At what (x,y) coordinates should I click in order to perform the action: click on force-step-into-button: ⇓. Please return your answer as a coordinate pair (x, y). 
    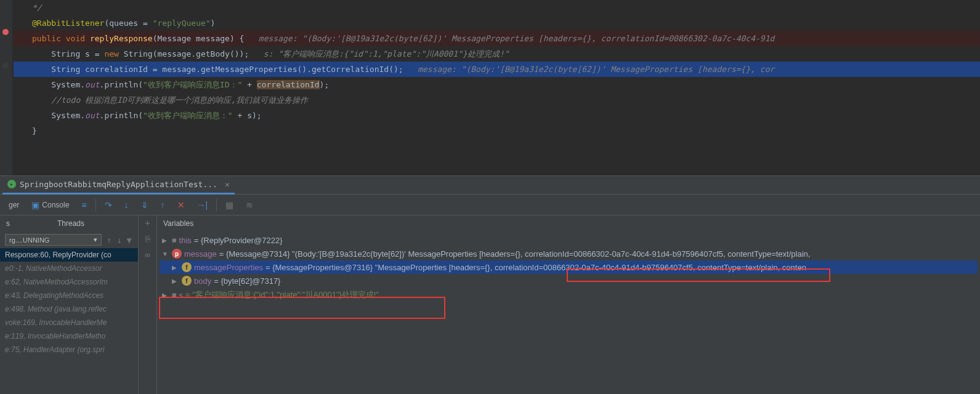
    Looking at the image, I should click on (145, 205).